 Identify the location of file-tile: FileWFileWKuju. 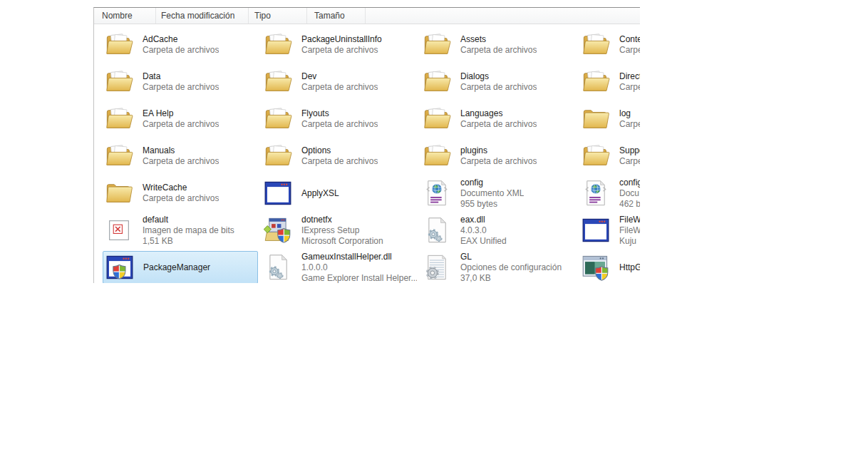
(610, 230).